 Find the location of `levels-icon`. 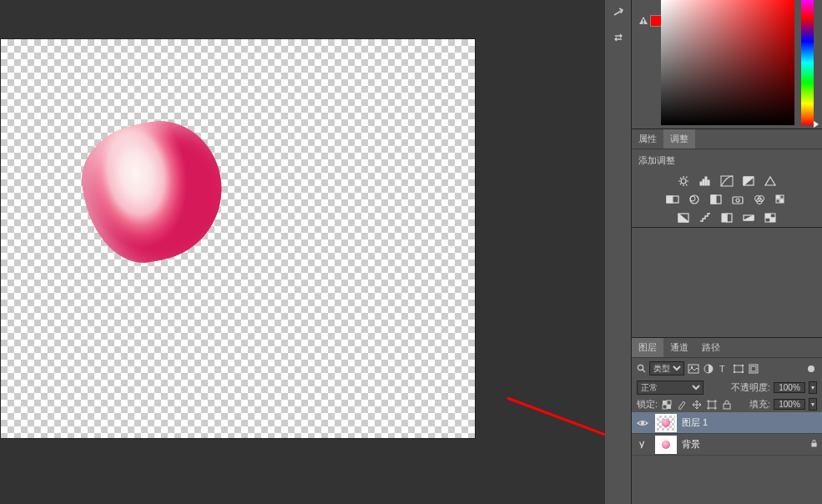

levels-icon is located at coordinates (705, 181).